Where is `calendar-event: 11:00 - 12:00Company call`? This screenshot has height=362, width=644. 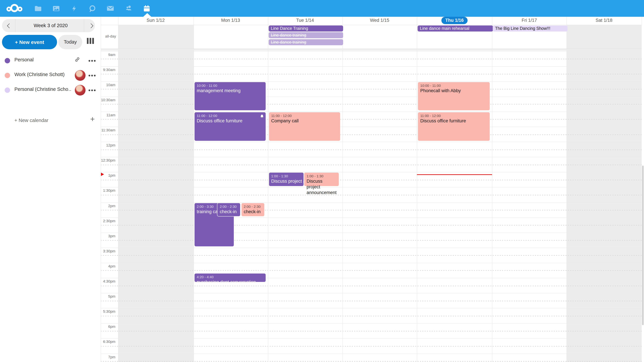
calendar-event: 11:00 - 12:00Company call is located at coordinates (304, 126).